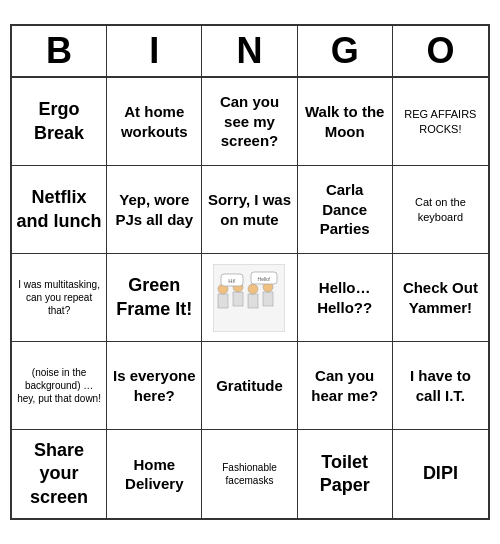 The height and width of the screenshot is (544, 500). What do you see at coordinates (440, 51) in the screenshot?
I see `bingo-letter-o: O` at bounding box center [440, 51].